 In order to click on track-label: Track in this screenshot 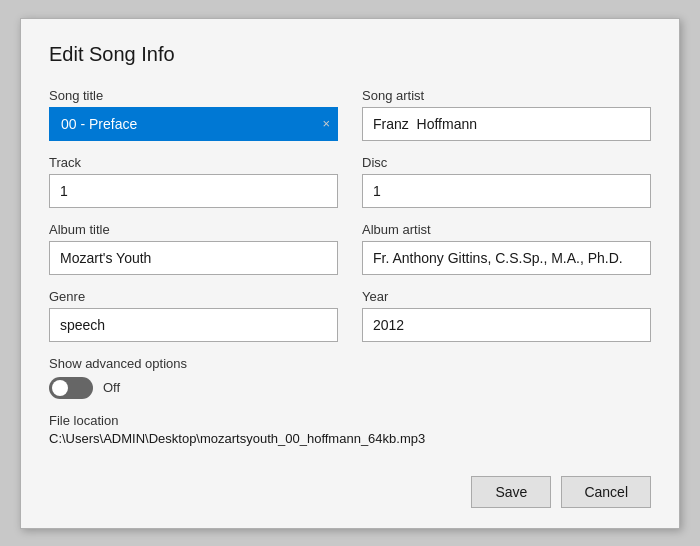, I will do `click(194, 162)`.